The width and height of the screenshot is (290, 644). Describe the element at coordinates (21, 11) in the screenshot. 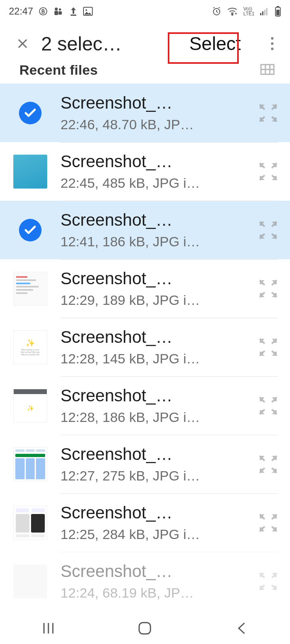

I see `status-time: 22:47` at that location.